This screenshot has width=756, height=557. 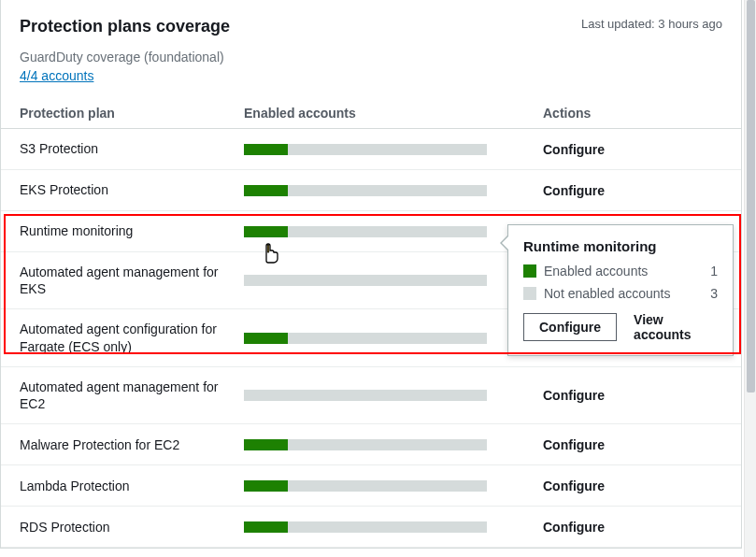 I want to click on table-row: Lambda ProtectionConfigure, so click(x=371, y=486).